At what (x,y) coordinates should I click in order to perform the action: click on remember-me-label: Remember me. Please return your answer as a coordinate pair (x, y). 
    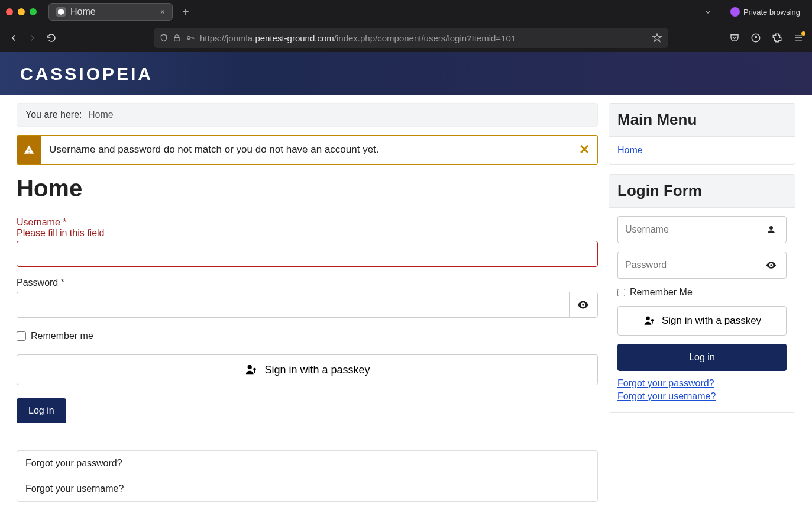
    Looking at the image, I should click on (62, 336).